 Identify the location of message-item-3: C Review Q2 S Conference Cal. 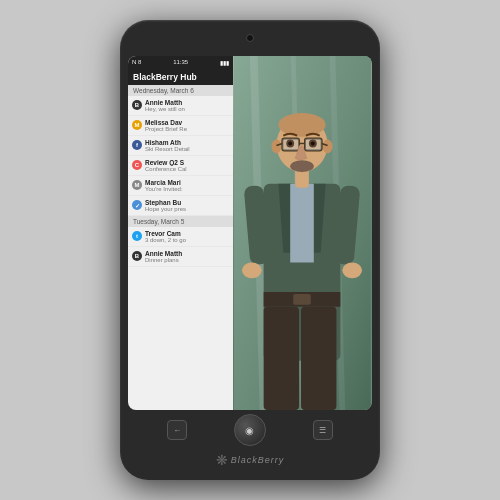
(180, 166).